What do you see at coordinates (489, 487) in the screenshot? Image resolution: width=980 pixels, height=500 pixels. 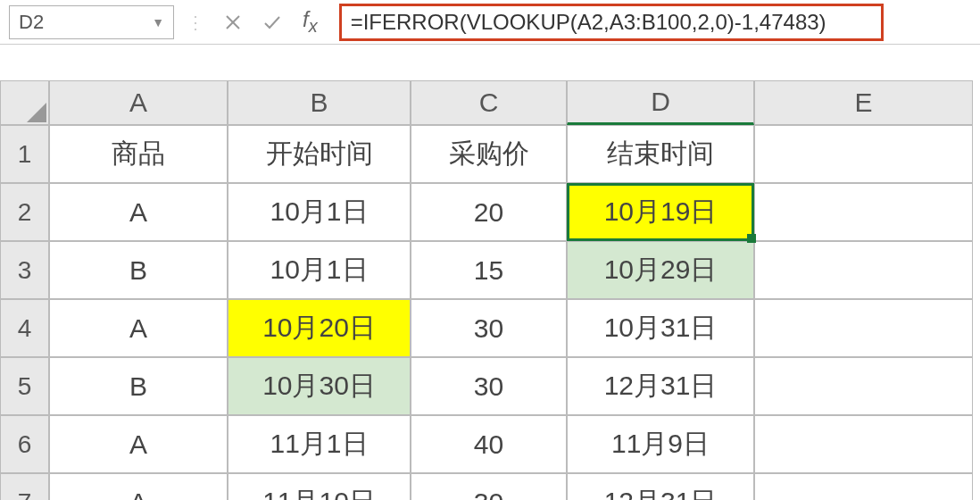 I see `cell-C7: 30` at bounding box center [489, 487].